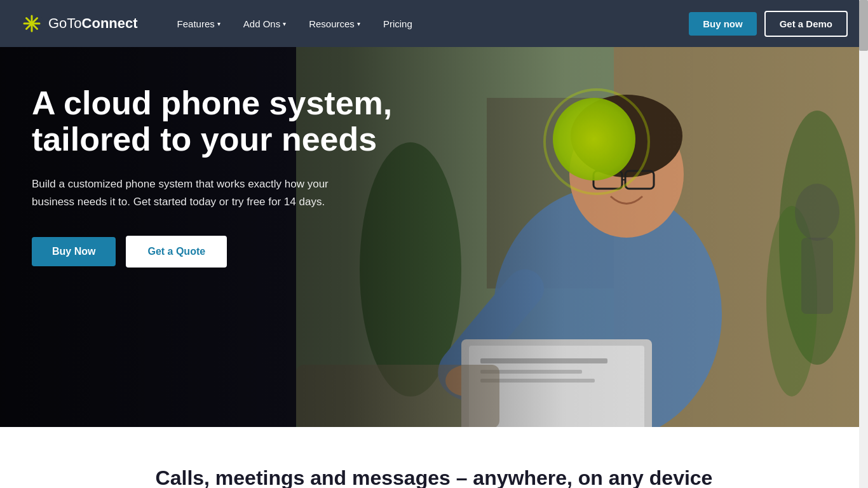 Image resolution: width=868 pixels, height=488 pixels. I want to click on hero-buttons: Buy Now Get a Quote, so click(229, 252).